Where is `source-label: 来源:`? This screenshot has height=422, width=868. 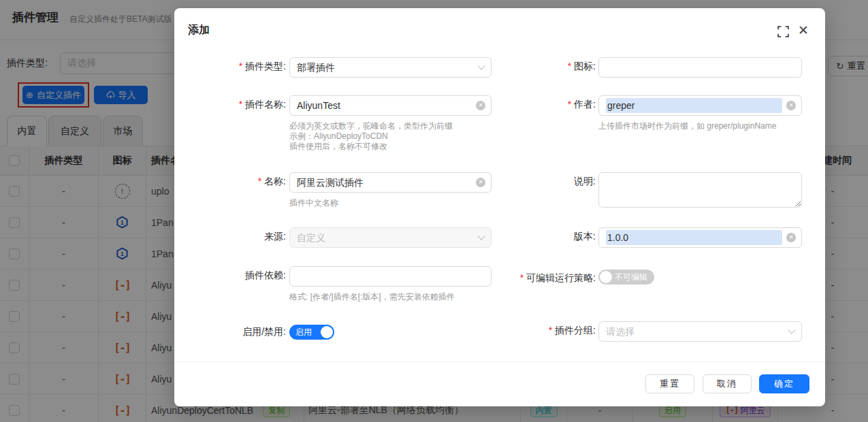
source-label: 来源: is located at coordinates (237, 237).